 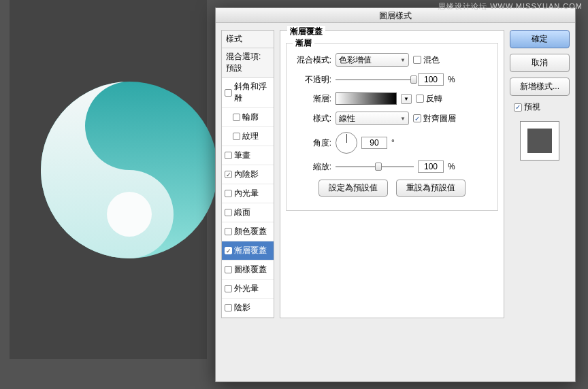 I want to click on style-item-label: 筆畫, so click(x=242, y=155).